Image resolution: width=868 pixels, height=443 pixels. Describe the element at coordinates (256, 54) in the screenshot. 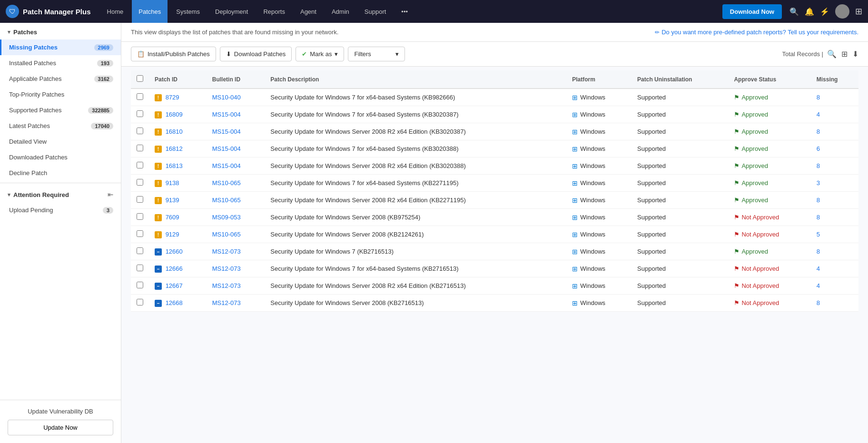

I see `download-patches-button: ⬇ Download Patches` at that location.